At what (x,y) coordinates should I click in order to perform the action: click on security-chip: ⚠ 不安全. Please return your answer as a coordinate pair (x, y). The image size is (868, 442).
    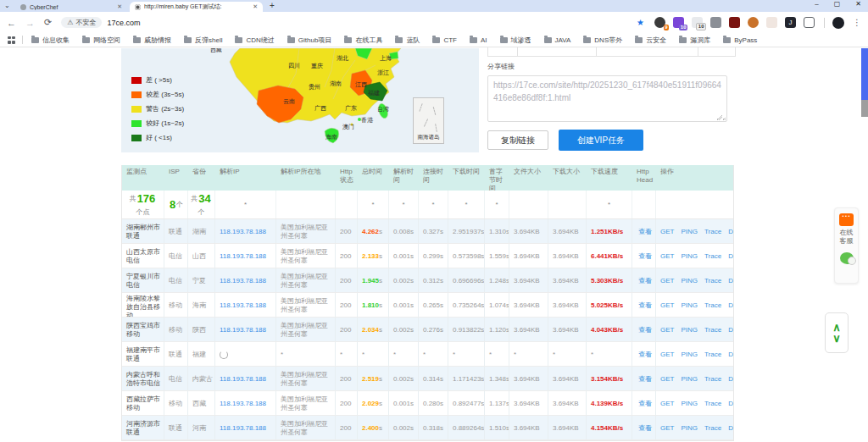
    Looking at the image, I should click on (81, 22).